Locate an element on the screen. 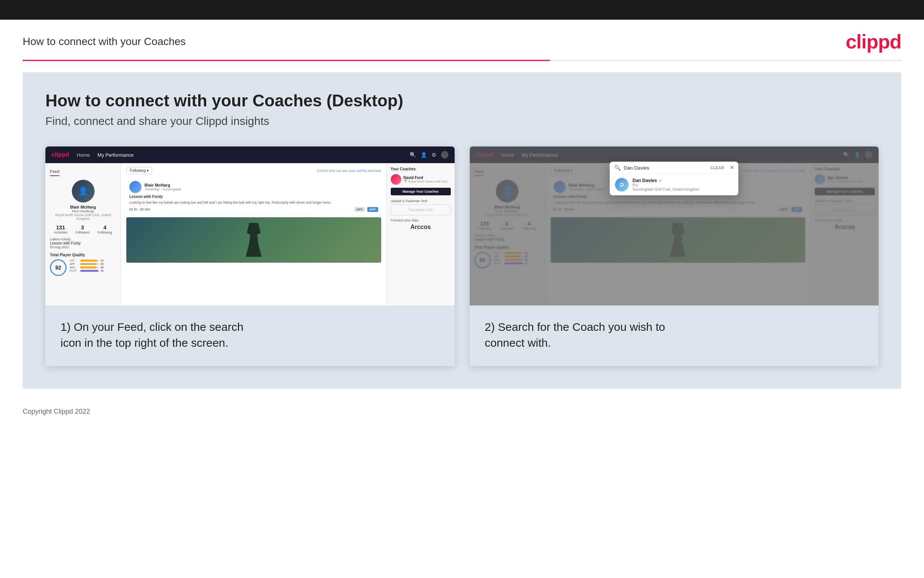  section-subtitle: Find, connect and share your Clippd insi… is located at coordinates (462, 121).